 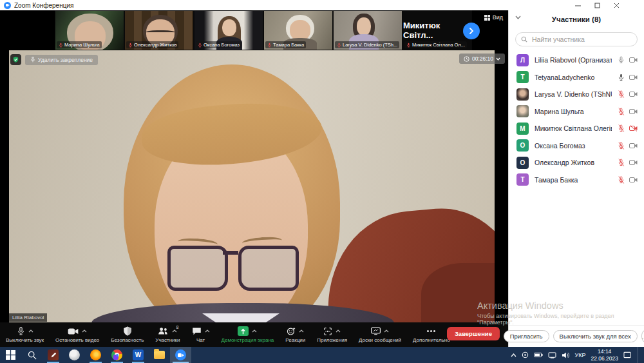 What do you see at coordinates (576, 19) in the screenshot?
I see `participants-header: Участники (8)` at bounding box center [576, 19].